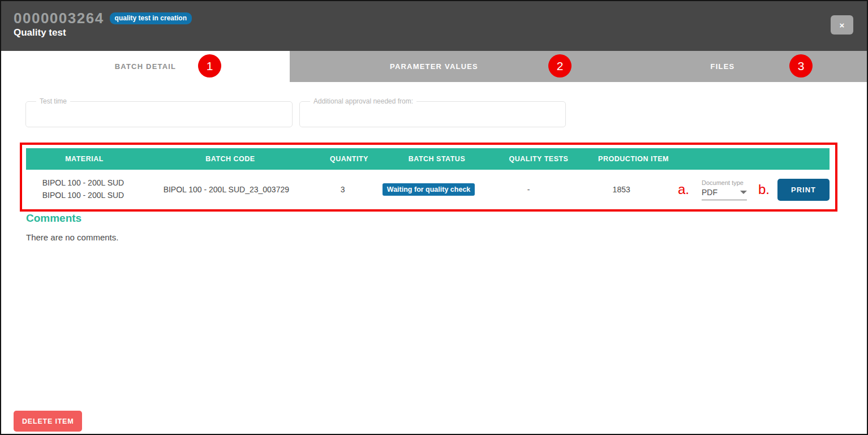  Describe the element at coordinates (437, 159) in the screenshot. I see `column-header-batch-status: BATCH STATUS` at that location.